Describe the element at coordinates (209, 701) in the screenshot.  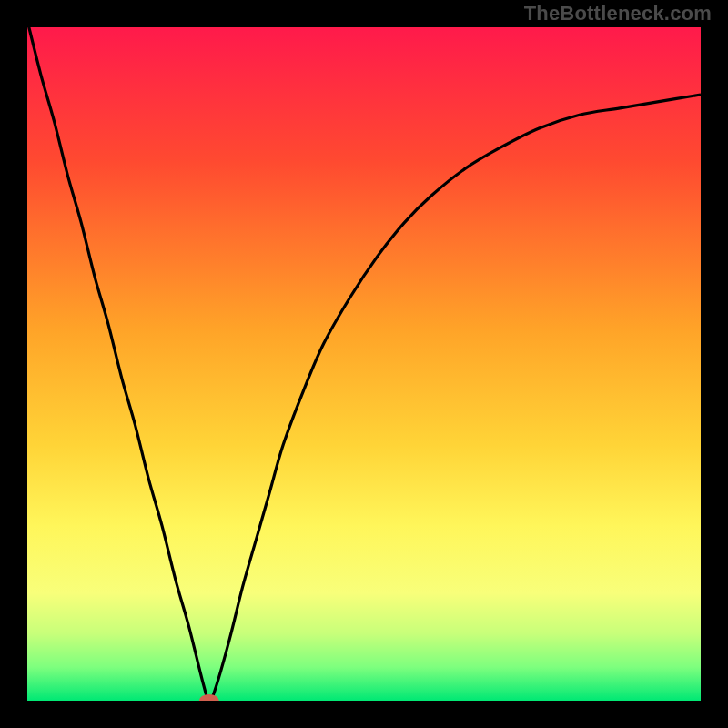
I see `bottleneck-marker` at that location.